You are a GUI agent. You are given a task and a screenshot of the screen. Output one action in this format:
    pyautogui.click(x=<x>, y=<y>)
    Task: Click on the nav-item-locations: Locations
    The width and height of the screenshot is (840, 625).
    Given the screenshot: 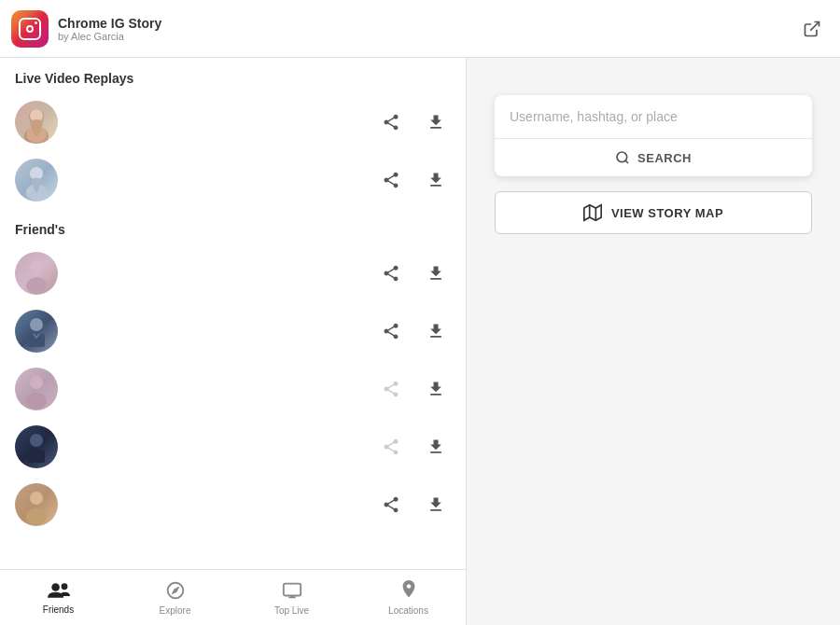 What is the action you would take?
    pyautogui.click(x=409, y=597)
    